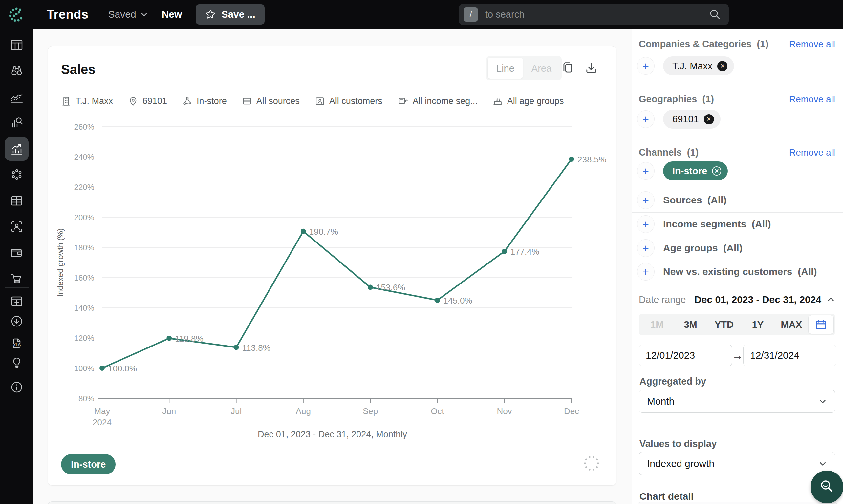  Describe the element at coordinates (758, 325) in the screenshot. I see `preset-1y: 1Y` at that location.